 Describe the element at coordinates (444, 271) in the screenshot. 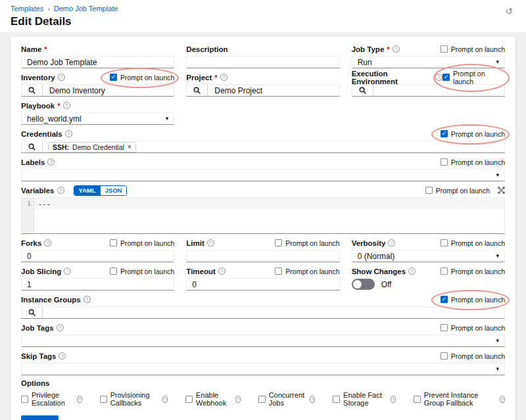

I see `show-changes-prompt-checkbox` at that location.